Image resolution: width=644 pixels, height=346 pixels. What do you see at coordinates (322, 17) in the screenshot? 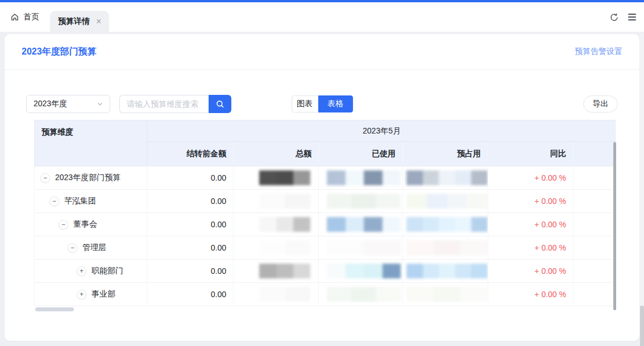
I see `tab-bar: 首页 预算详情 ×` at bounding box center [322, 17].